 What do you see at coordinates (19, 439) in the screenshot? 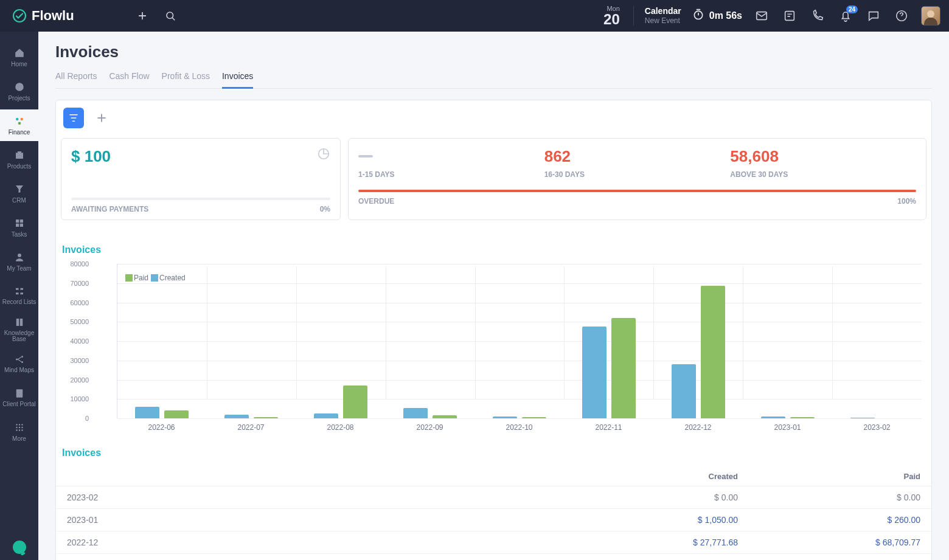
I see `sidebar-label: More` at bounding box center [19, 439].